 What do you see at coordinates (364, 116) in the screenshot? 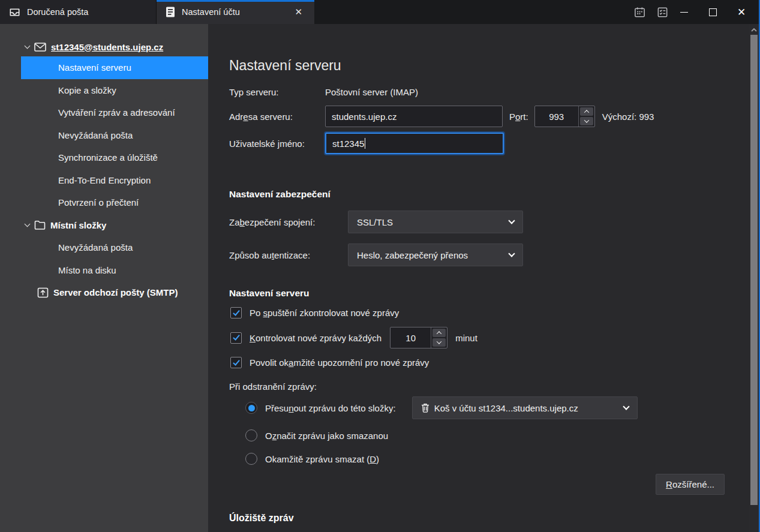
I see `server-address-value: students.ujep.cz` at bounding box center [364, 116].